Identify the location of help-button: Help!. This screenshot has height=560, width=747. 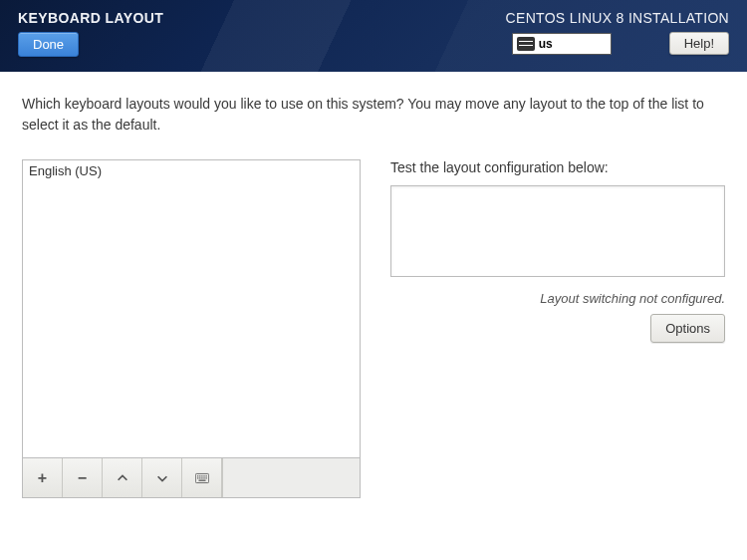
(699, 44).